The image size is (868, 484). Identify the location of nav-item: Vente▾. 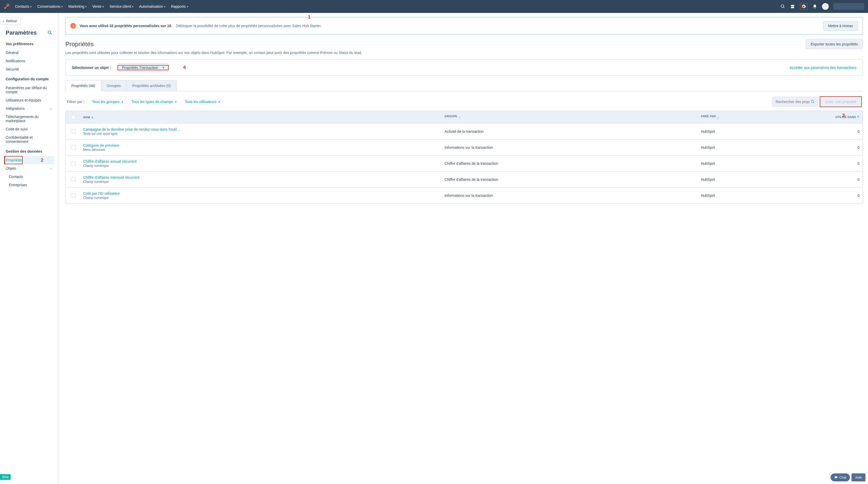
(98, 6).